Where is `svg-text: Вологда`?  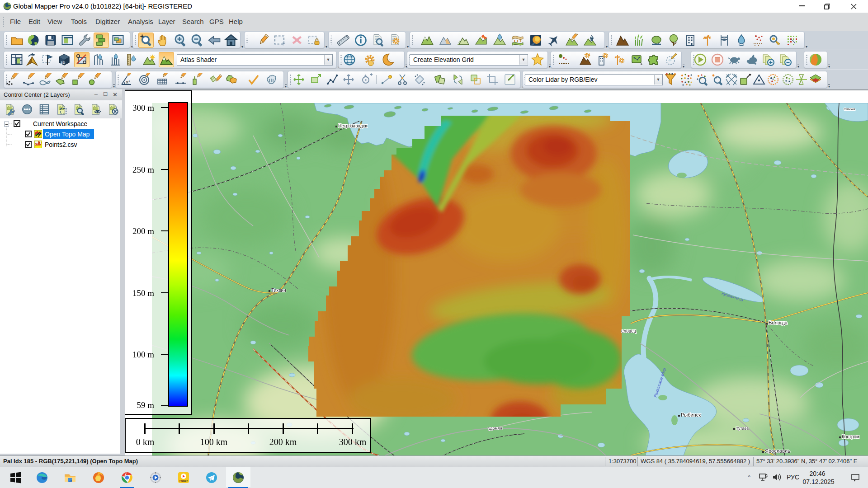 svg-text: Вологда is located at coordinates (778, 323).